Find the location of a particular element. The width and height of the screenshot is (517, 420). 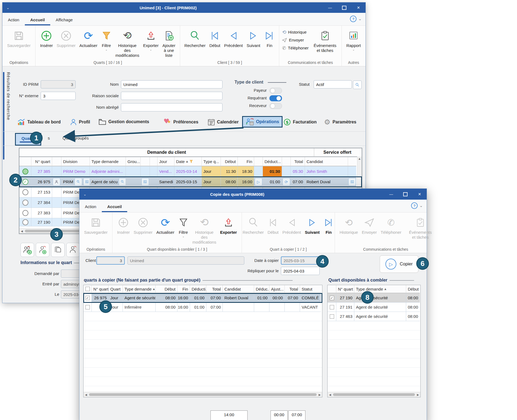

select-all-checkbox is located at coordinates (88, 289).